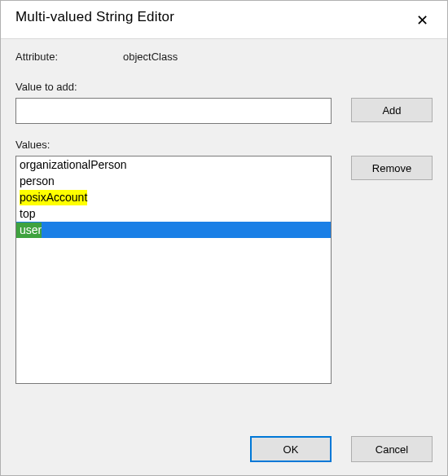 The width and height of the screenshot is (448, 476). I want to click on value-to-add-input, so click(173, 111).